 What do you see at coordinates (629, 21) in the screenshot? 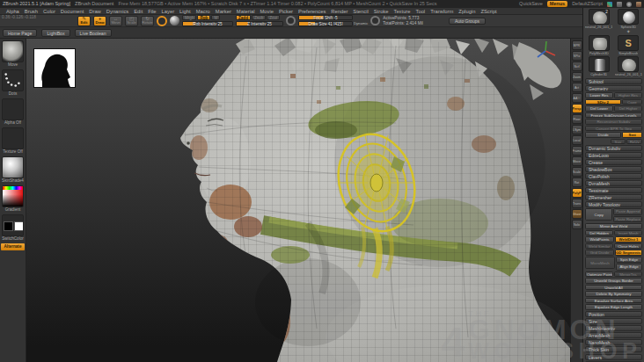
I see `tool-slot-sphere3d: Sphere3D ✦` at bounding box center [629, 21].